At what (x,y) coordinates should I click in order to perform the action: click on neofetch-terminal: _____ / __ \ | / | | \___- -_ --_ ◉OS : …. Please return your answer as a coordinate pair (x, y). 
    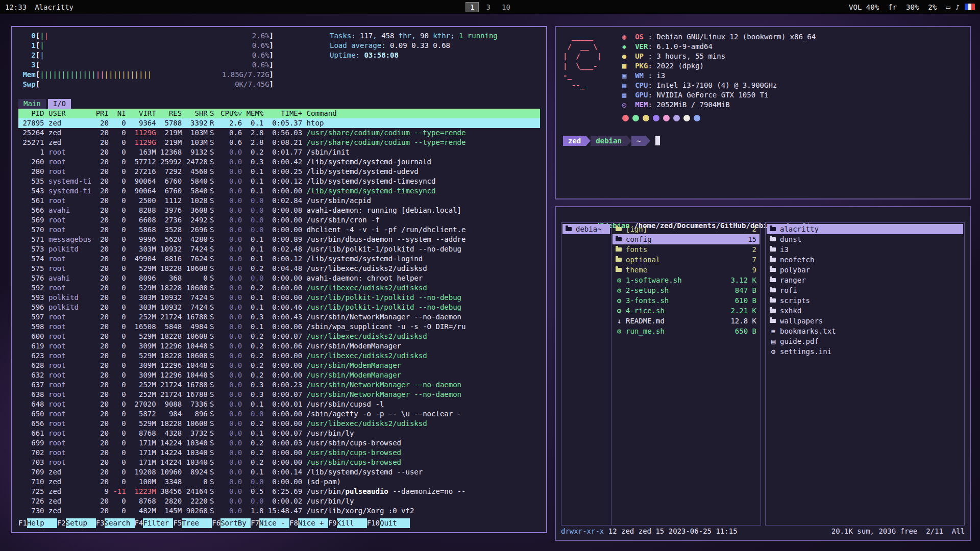
    Looking at the image, I should click on (763, 113).